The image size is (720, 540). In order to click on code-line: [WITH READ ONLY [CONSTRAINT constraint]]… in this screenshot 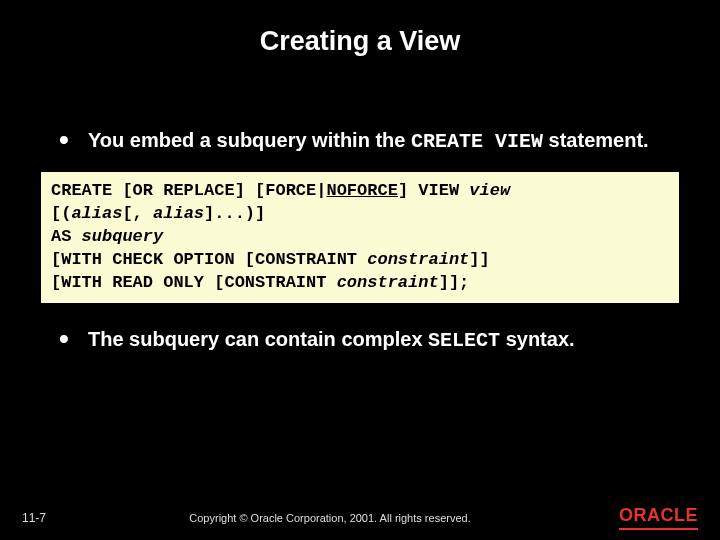, I will do `click(360, 284)`.